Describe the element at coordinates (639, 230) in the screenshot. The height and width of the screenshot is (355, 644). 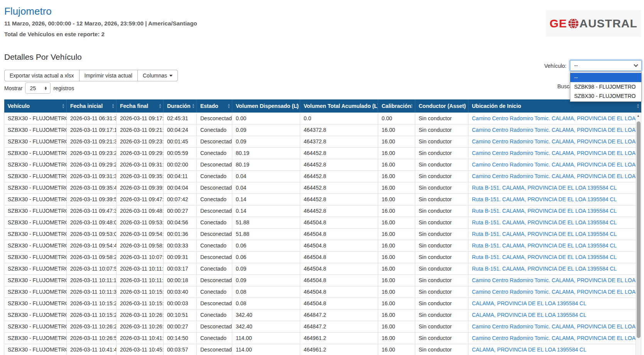
I see `scrollbar-thumb` at that location.